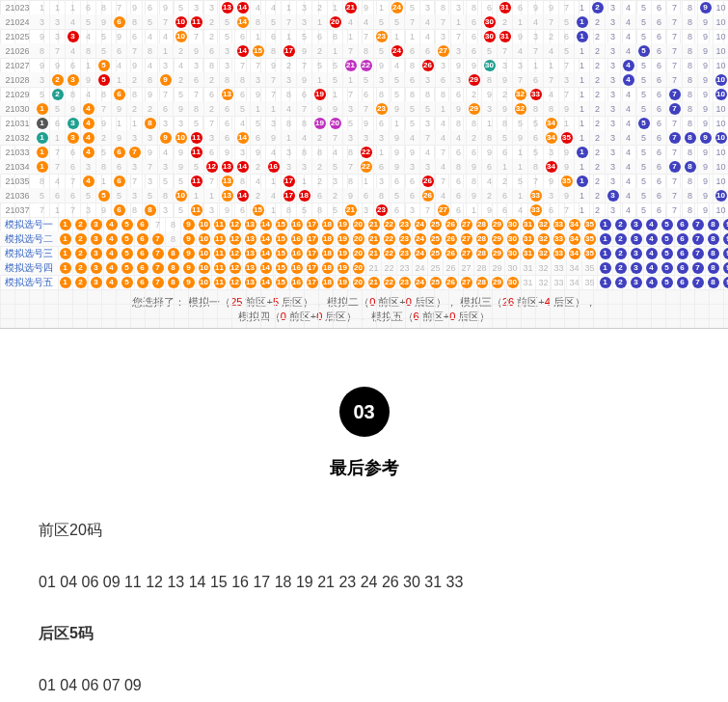 The height and width of the screenshot is (702, 728). Describe the element at coordinates (544, 282) in the screenshot. I see `cell: 32` at that location.